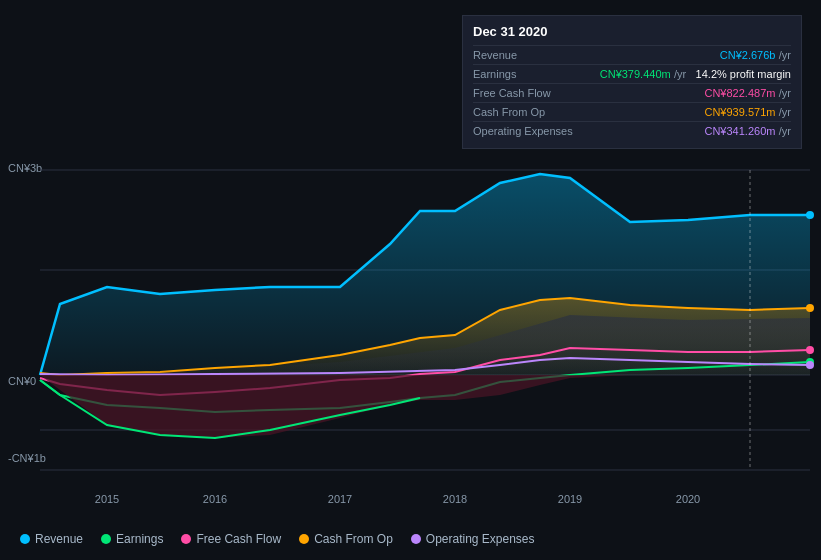 The image size is (821, 560). Describe the element at coordinates (416, 539) in the screenshot. I see `legend-dot-opex` at that location.